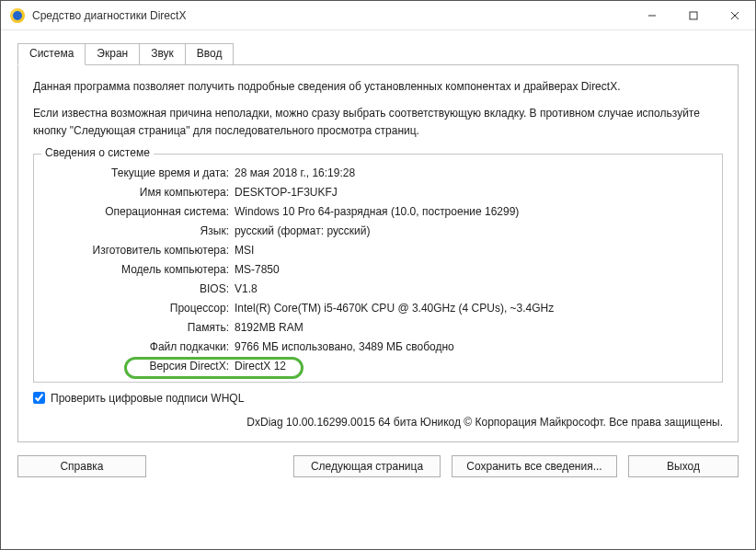 This screenshot has width=756, height=550. Describe the element at coordinates (683, 466) in the screenshot. I see `exit-button: Выход` at that location.